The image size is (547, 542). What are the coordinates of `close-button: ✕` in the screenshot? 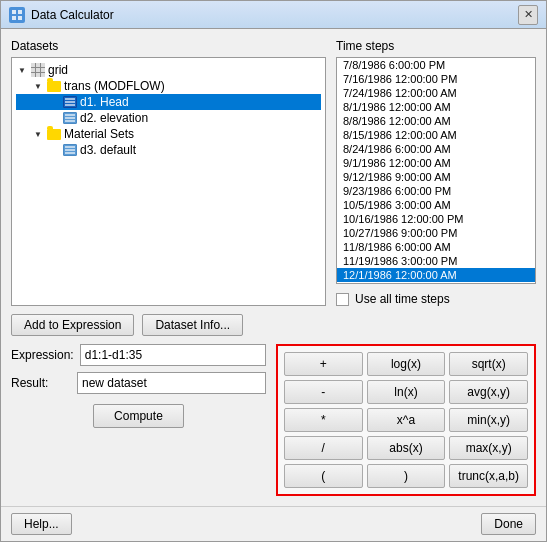 It's located at (528, 15).